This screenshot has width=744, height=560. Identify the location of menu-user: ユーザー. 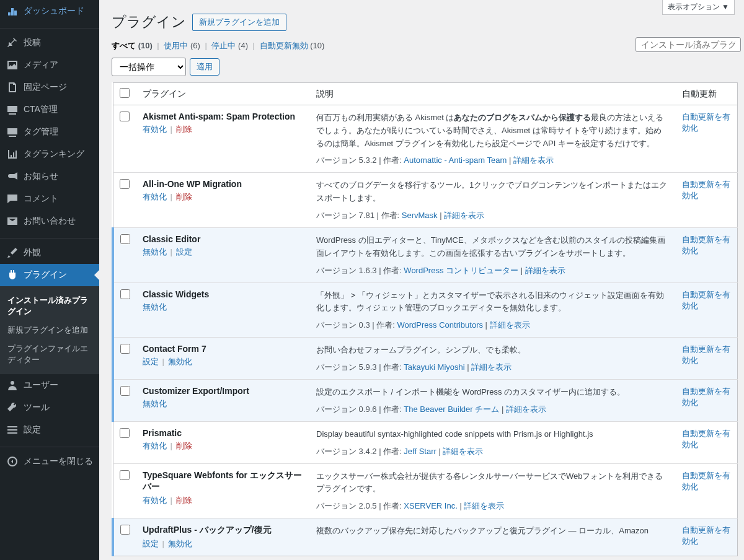
(50, 385).